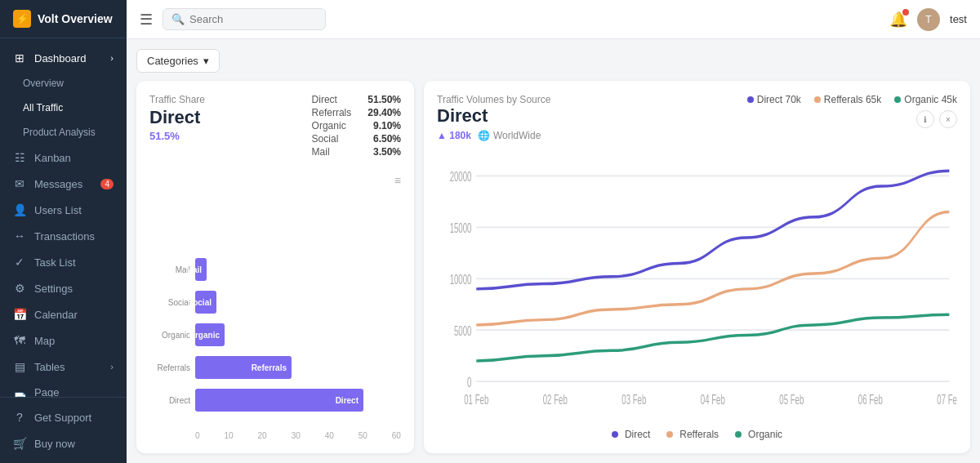  I want to click on bar-label-organic: Organic, so click(170, 335).